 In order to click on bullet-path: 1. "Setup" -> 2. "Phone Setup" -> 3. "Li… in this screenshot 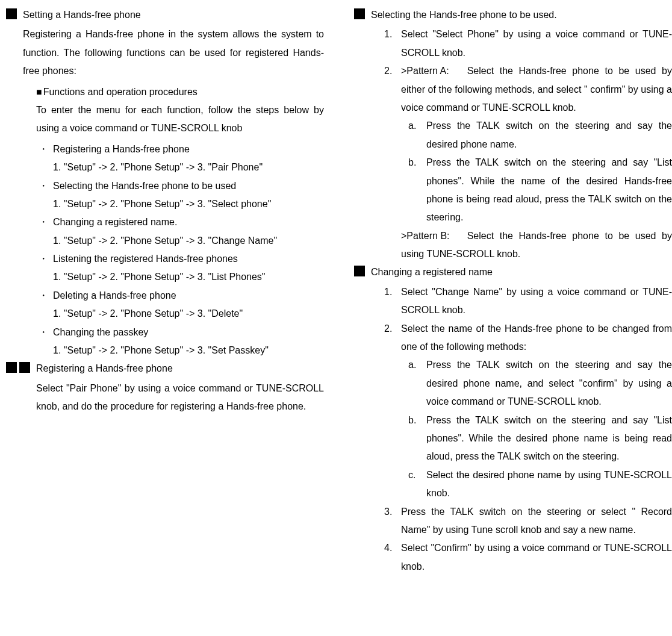, I will do `click(165, 277)`.